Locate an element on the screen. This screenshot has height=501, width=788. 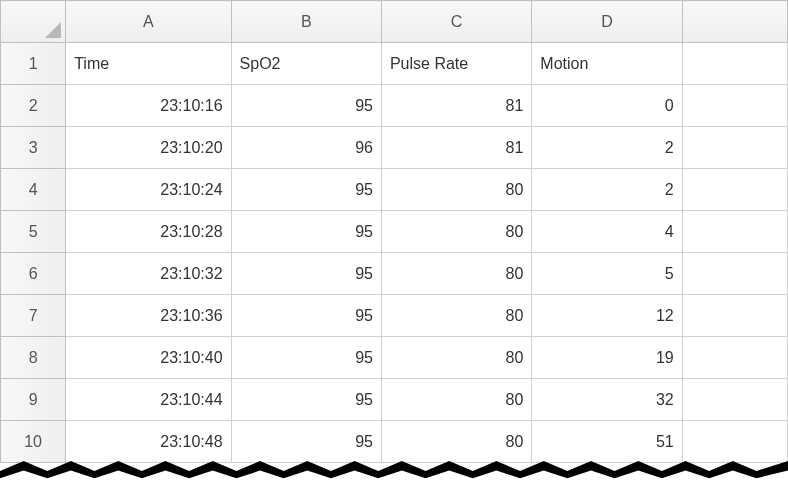
cell-c5: 80 is located at coordinates (456, 232).